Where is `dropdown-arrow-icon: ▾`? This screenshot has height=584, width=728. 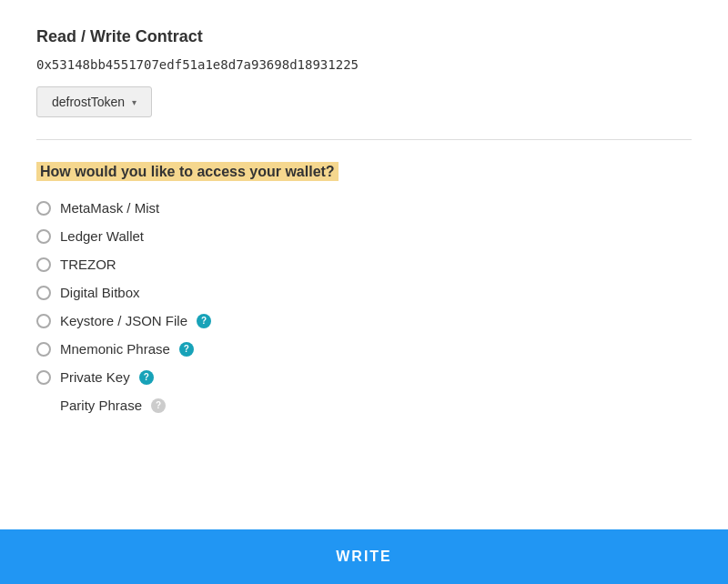
dropdown-arrow-icon: ▾ is located at coordinates (135, 102).